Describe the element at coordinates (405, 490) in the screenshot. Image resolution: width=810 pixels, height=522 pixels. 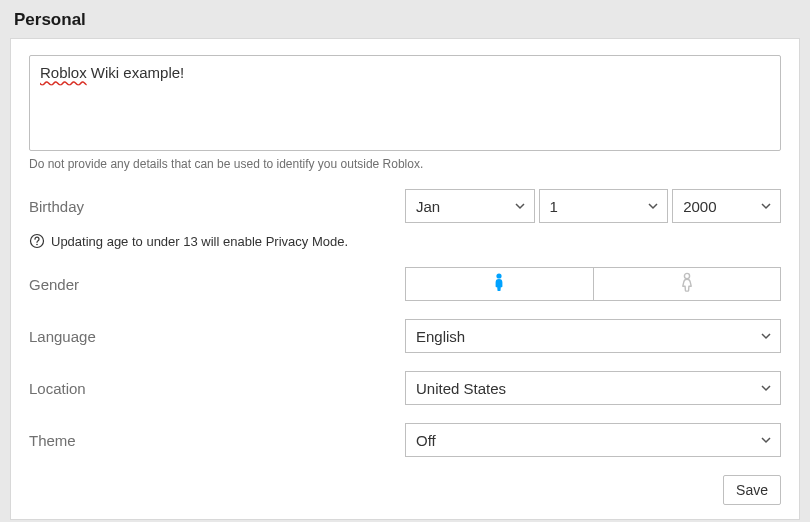
I see `save-row: Save` at that location.